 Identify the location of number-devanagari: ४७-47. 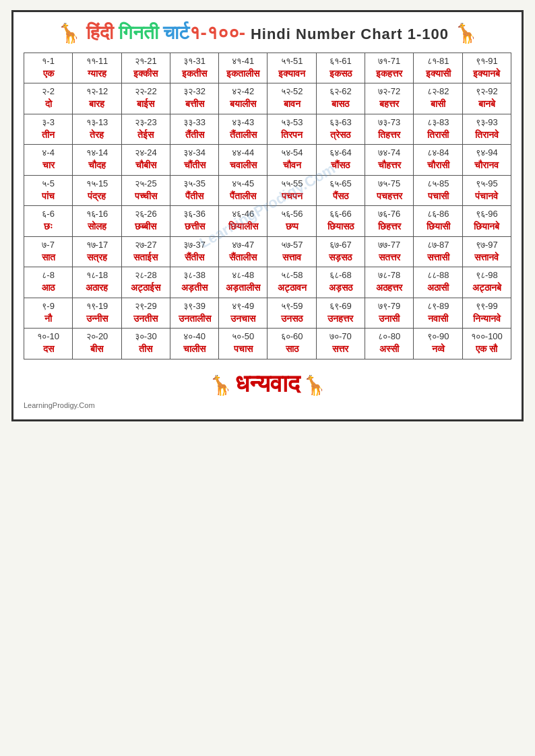
(243, 245).